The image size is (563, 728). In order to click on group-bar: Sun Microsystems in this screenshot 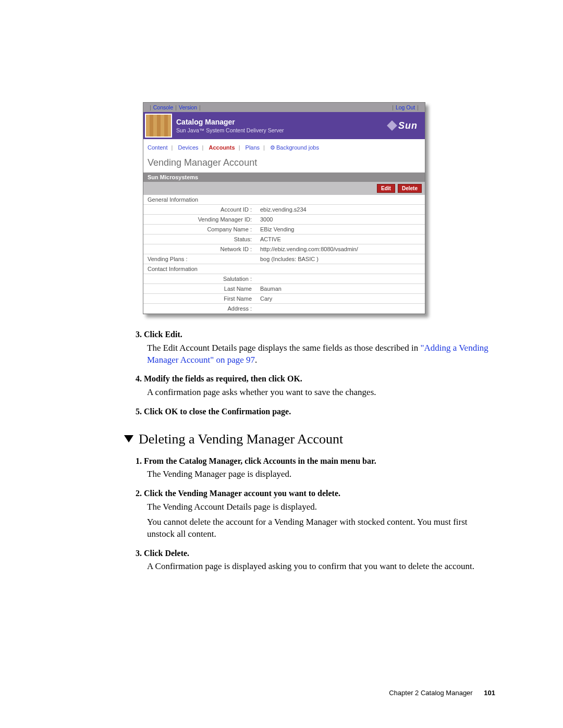, I will do `click(284, 177)`.